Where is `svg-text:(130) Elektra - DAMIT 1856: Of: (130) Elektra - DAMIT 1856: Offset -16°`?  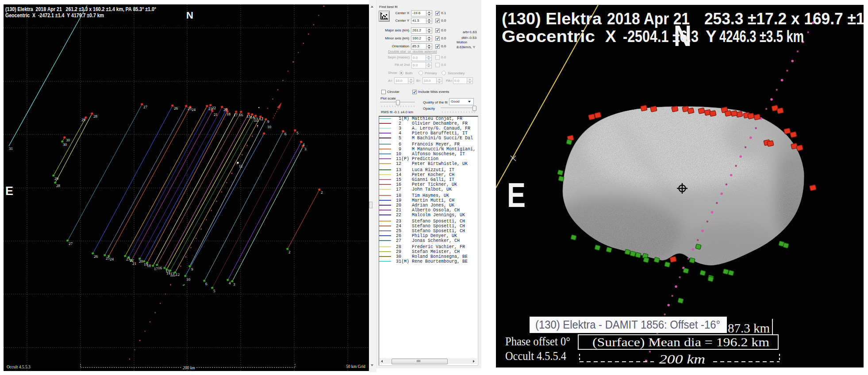 svg-text:(130) Elektra - DAMIT 1856: Of: (130) Elektra - DAMIT 1856: Offset -16° is located at coordinates (628, 325).